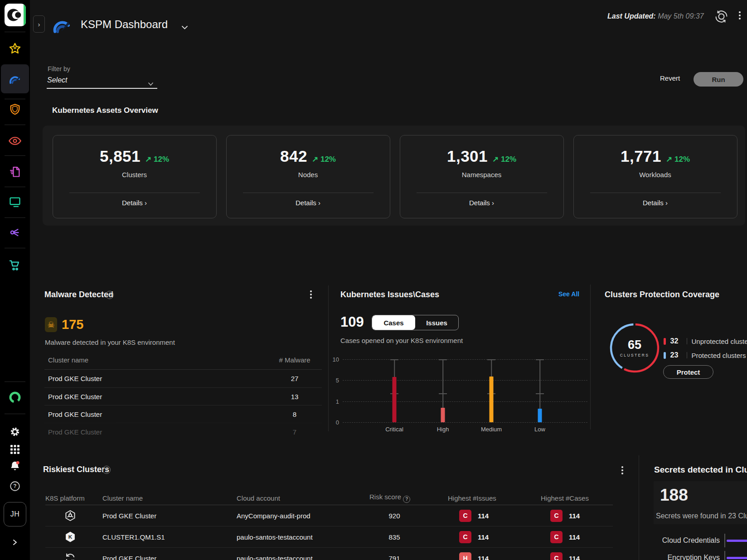 The image size is (747, 560). Describe the element at coordinates (135, 193) in the screenshot. I see `card-divider` at that location.